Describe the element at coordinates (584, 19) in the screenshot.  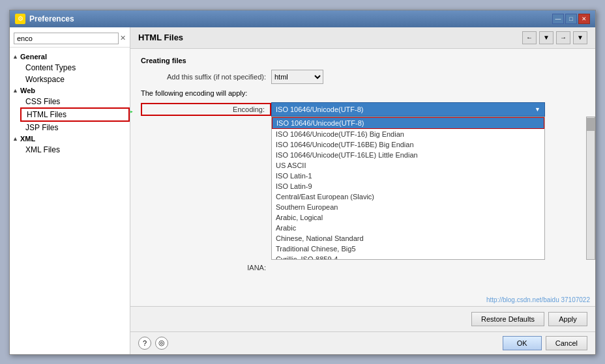
I see `close-button: ✕` at that location.